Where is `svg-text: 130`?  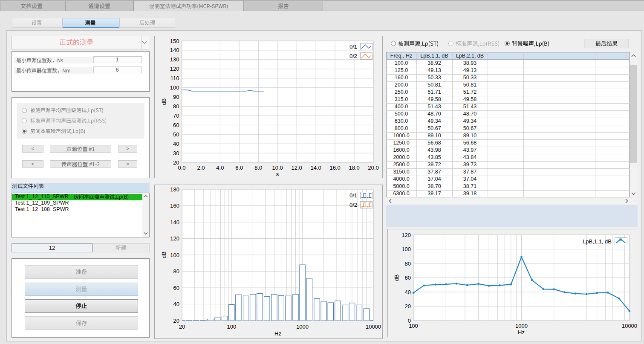 svg-text: 130 is located at coordinates (175, 60).